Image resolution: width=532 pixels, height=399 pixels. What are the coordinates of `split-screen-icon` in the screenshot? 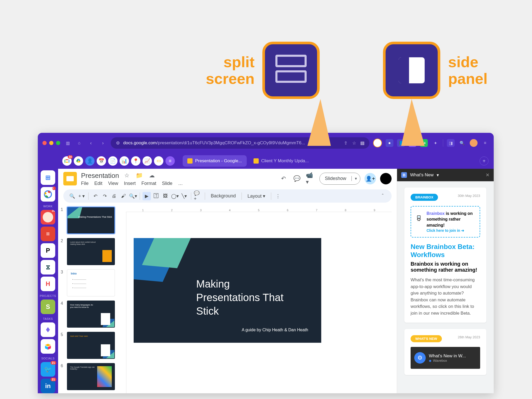 It's located at (291, 70).